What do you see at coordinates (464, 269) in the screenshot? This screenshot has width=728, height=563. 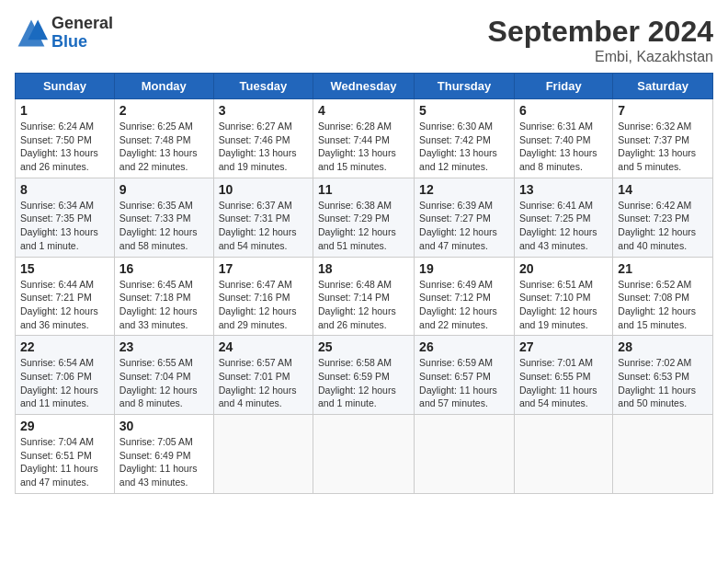 I see `day-number: 19` at bounding box center [464, 269].